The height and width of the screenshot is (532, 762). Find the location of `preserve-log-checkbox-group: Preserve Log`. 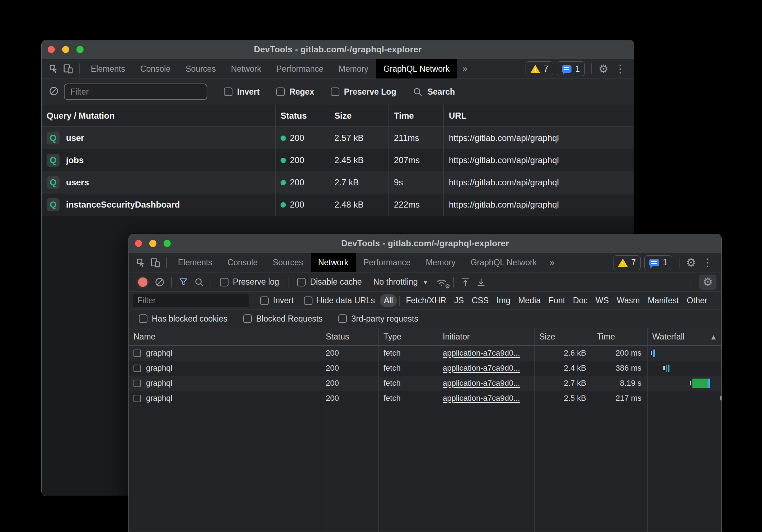

preserve-log-checkbox-group: Preserve Log is located at coordinates (364, 92).